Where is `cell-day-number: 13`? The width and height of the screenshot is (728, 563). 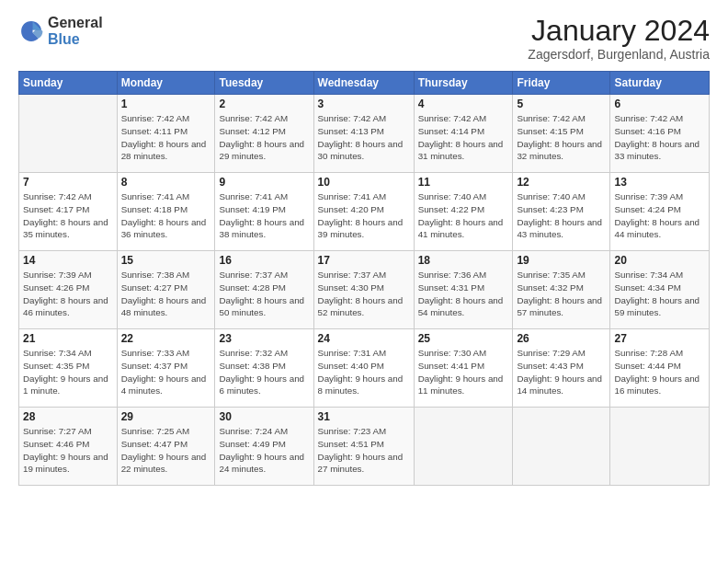
cell-day-number: 13 is located at coordinates (660, 182).